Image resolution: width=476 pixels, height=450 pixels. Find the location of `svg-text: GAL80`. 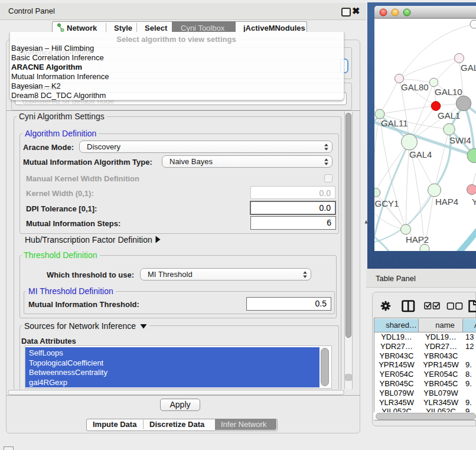

svg-text: GAL80 is located at coordinates (415, 87).